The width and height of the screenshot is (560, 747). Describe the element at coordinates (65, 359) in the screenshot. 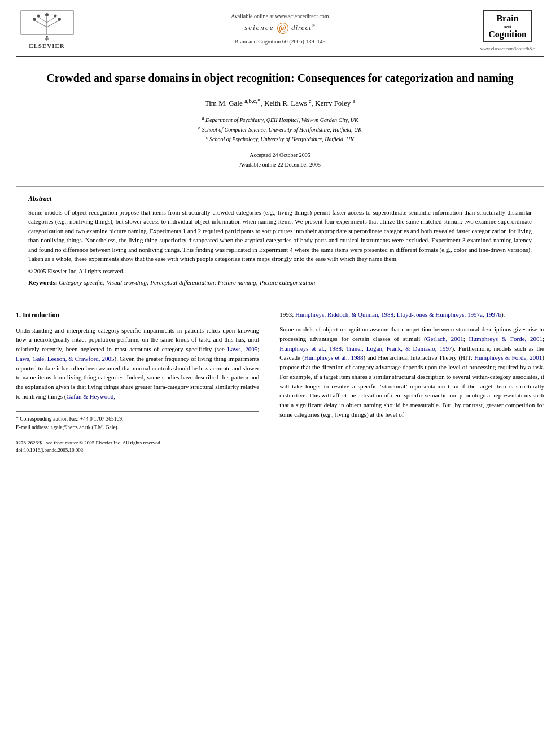

I see `laws-gale-ref: Laws, Gale, Leeson, & Crawford, 2005` at that location.